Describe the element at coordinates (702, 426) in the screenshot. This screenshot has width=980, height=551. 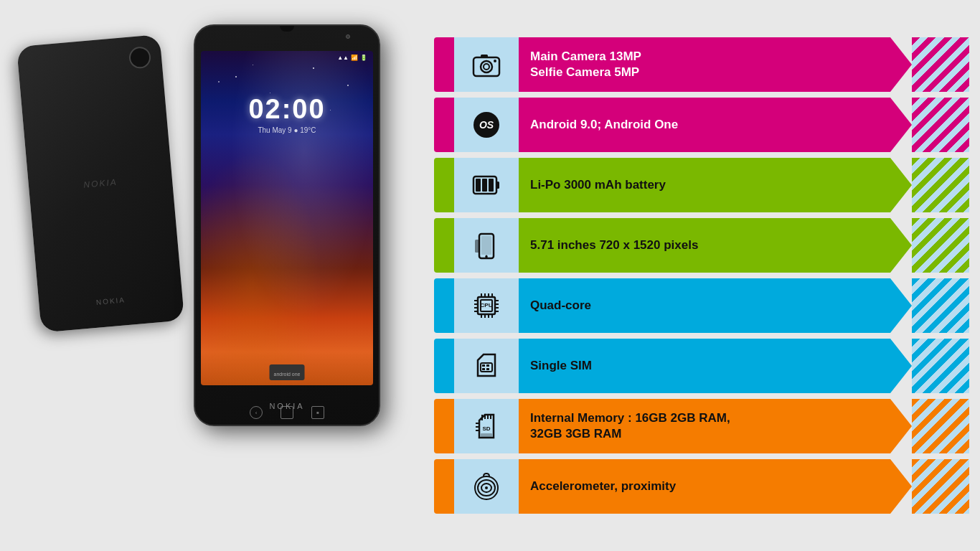
I see `spec-row-memory: SD Internal Memory : 16GB 2GB RAM,32GB 3…` at that location.